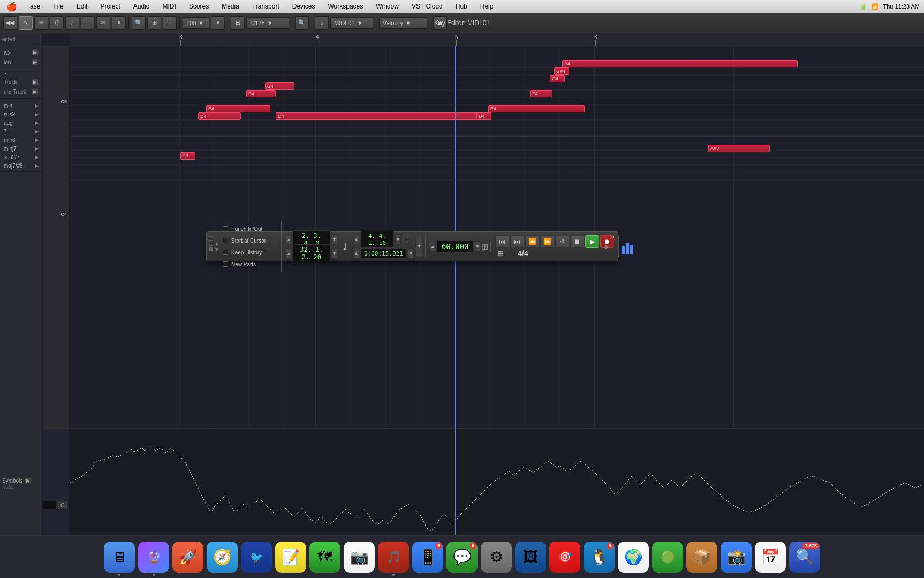  I want to click on dock-safari: 🧭, so click(222, 557).